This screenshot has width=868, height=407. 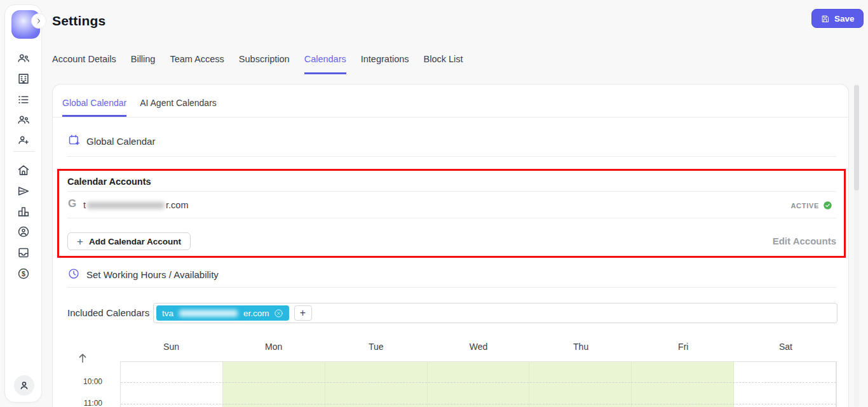 I want to click on sidebar-collapse-button, so click(x=39, y=21).